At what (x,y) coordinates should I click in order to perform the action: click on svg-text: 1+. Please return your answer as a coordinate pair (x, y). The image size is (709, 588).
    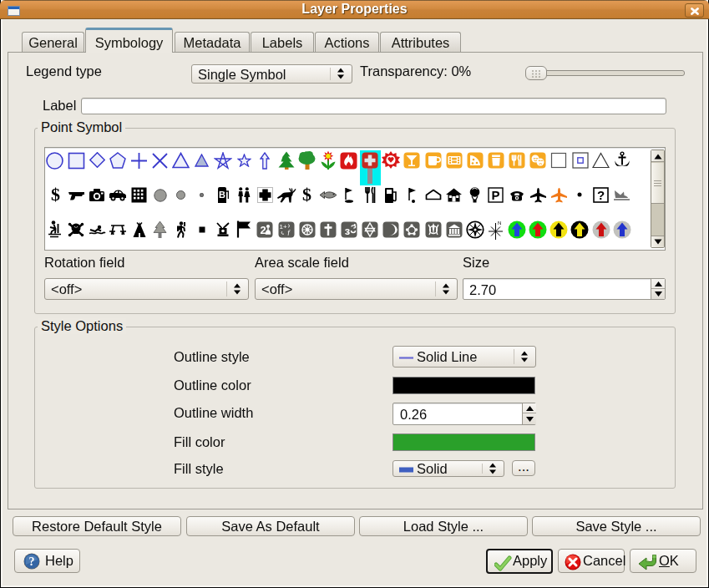
    Looking at the image, I should click on (282, 227).